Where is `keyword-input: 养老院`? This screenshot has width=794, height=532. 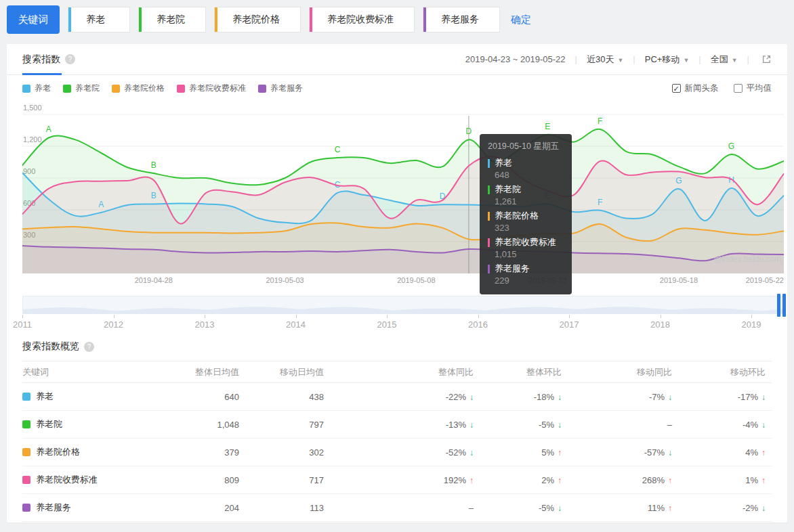
keyword-input: 养老院 is located at coordinates (172, 20).